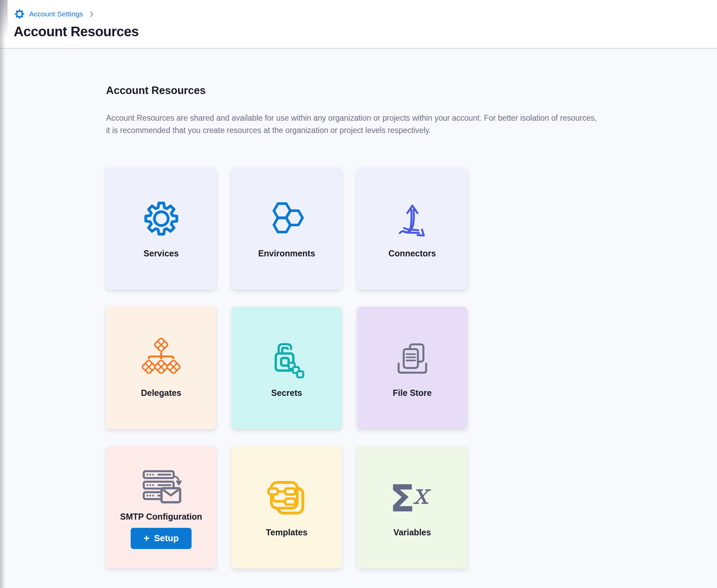  What do you see at coordinates (413, 358) in the screenshot?
I see `file-store-documents-icon` at bounding box center [413, 358].